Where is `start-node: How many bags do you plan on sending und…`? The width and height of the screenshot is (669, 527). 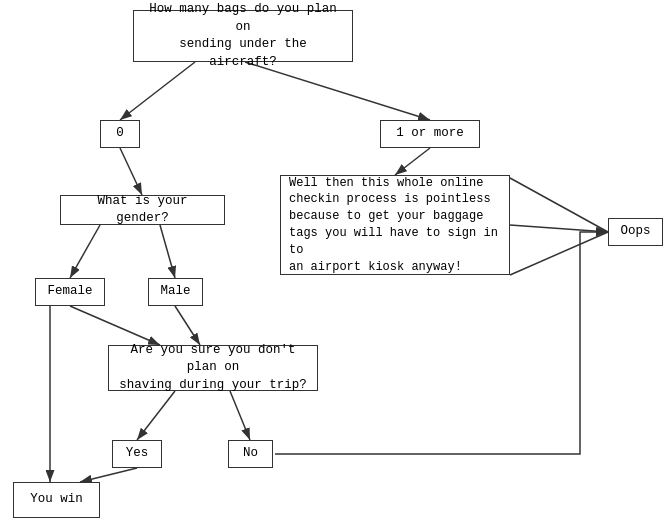
start-node: How many bags do you plan on sending und… is located at coordinates (243, 36).